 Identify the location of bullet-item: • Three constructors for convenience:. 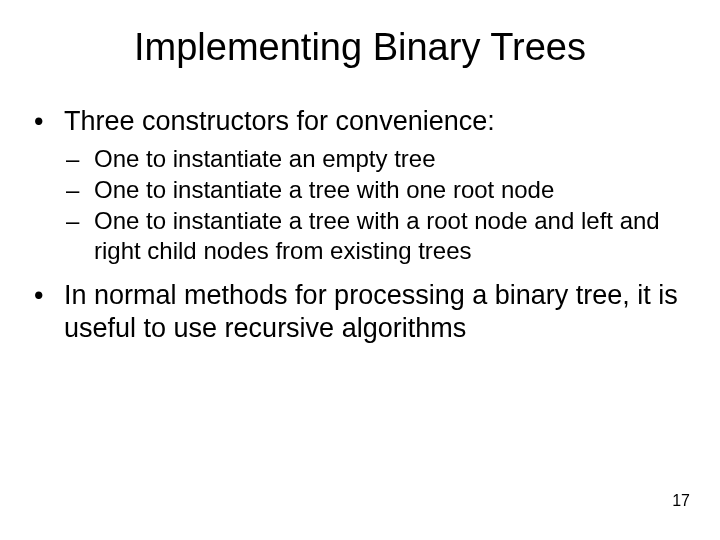
(360, 122).